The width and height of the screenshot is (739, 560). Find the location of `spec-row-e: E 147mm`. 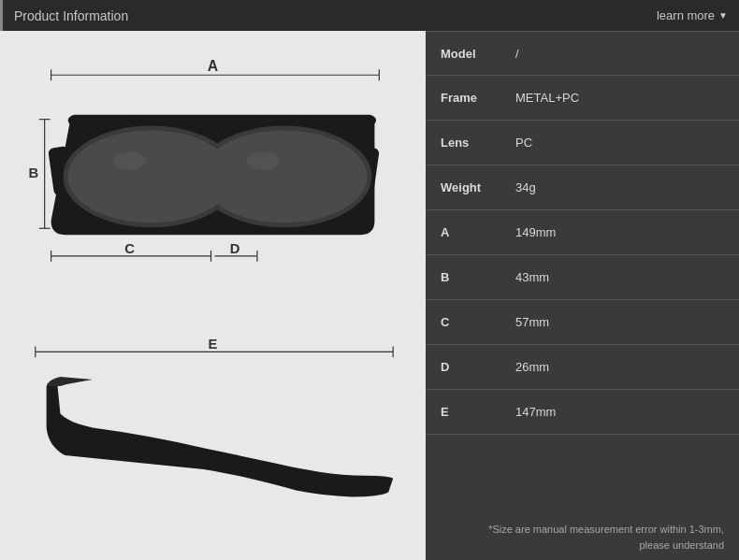

spec-row-e: E 147mm is located at coordinates (582, 412).